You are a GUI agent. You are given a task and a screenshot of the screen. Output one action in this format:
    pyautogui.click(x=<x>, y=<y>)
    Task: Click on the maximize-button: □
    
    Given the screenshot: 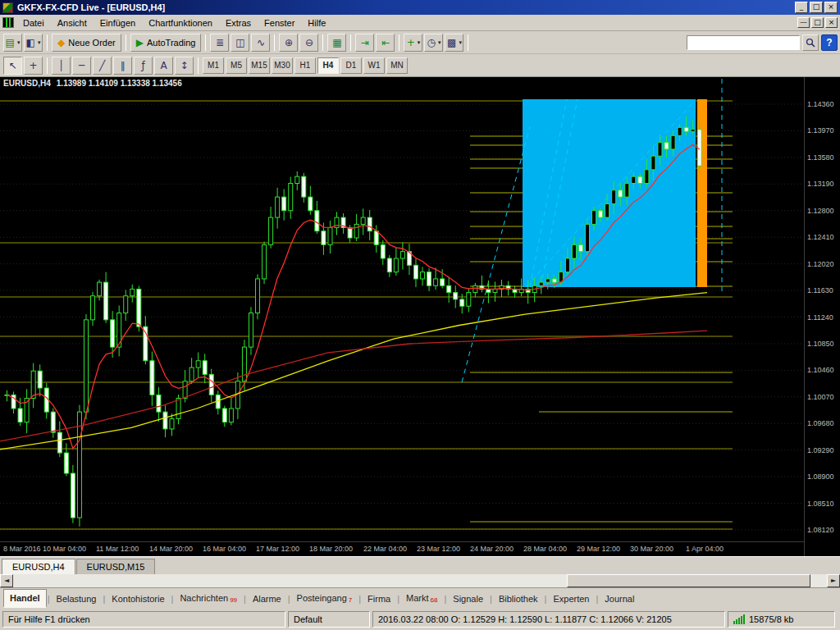 What is the action you would take?
    pyautogui.click(x=816, y=7)
    